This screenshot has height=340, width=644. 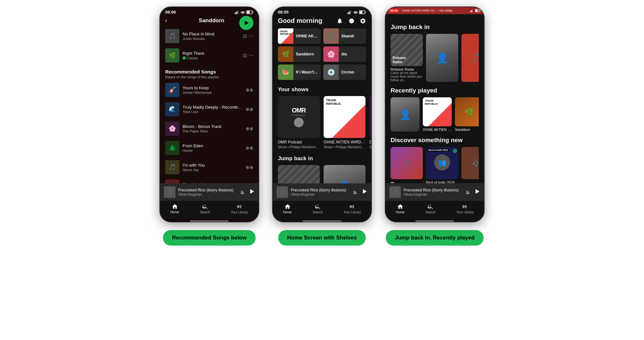 What do you see at coordinates (299, 36) in the screenshot?
I see `grid-item-ohne: TRADEREPUBLIC OHNE AKTIEN WIRD SCHW...` at bounding box center [299, 36].